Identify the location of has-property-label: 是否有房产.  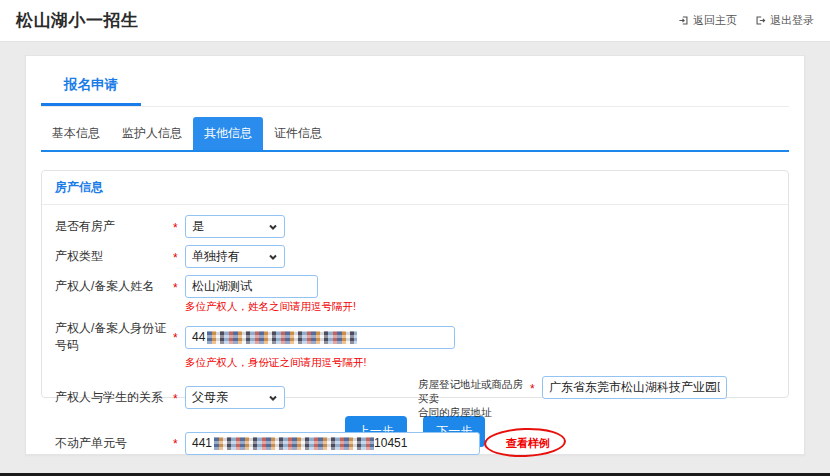
(114, 226).